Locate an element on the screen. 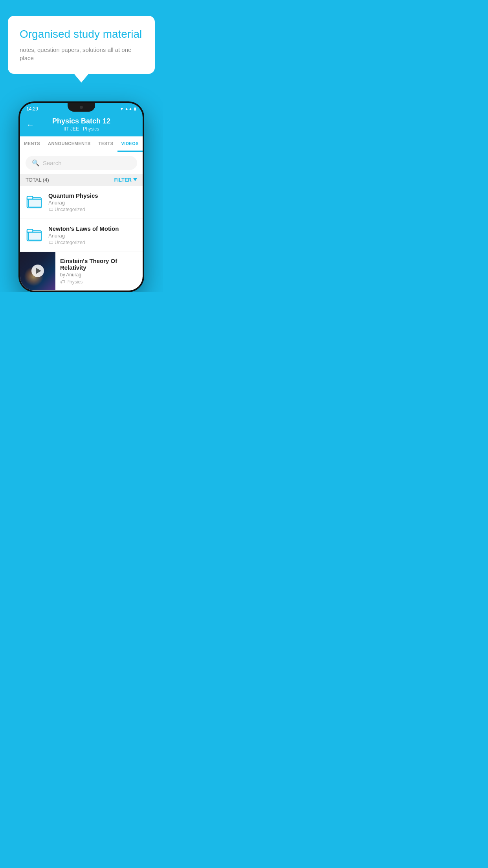 This screenshot has width=488, height=868. video-info: Quantum Physics Anurag 🏷 Uncategorized is located at coordinates (93, 202).